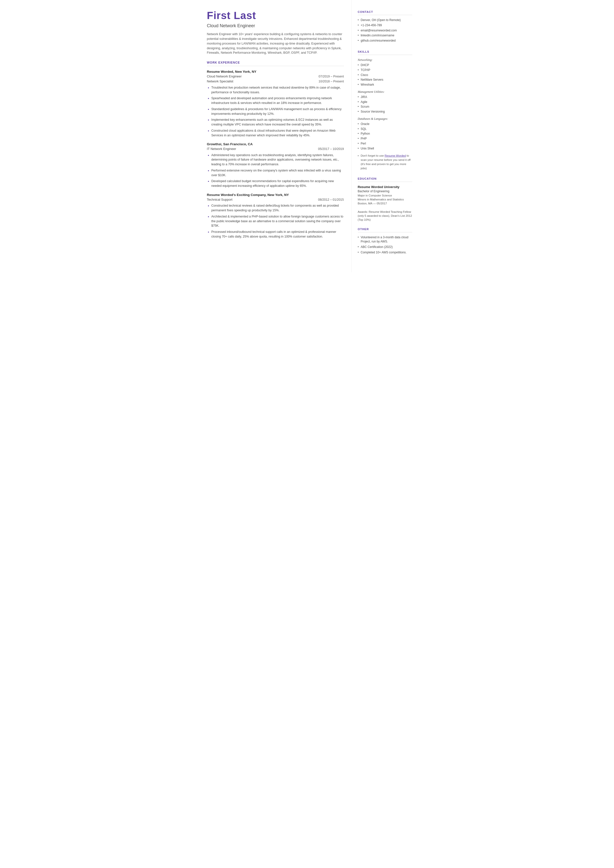 This screenshot has width=614, height=868. Describe the element at coordinates (225, 76) in the screenshot. I see `job-title-1a: Cloud Network Engineer` at that location.